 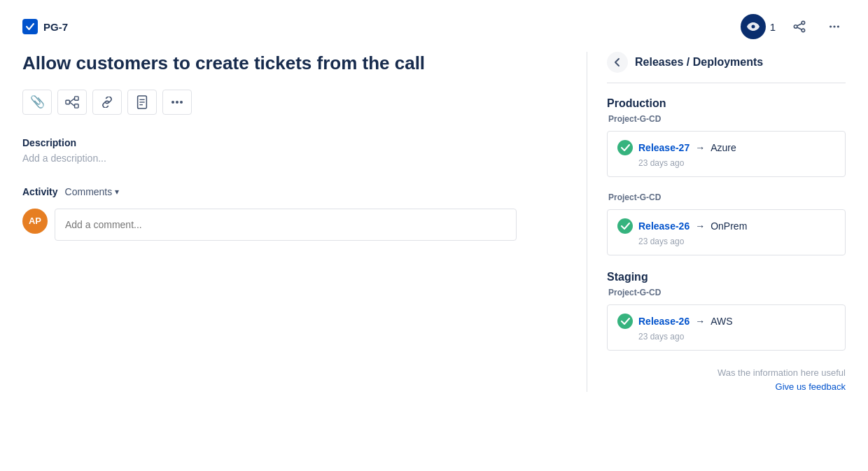 What do you see at coordinates (35, 221) in the screenshot?
I see `user-avatar: AP` at bounding box center [35, 221].